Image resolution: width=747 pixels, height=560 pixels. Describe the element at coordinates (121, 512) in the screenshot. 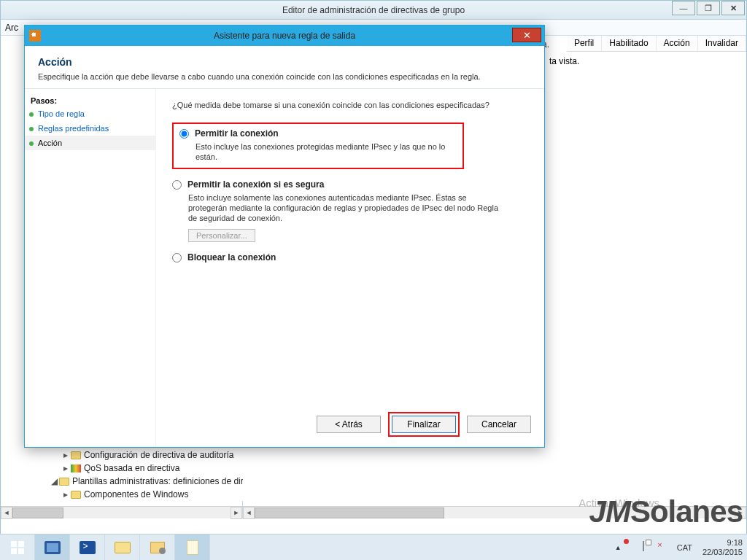

I see `tree-scrollbar: ◄ ►` at that location.